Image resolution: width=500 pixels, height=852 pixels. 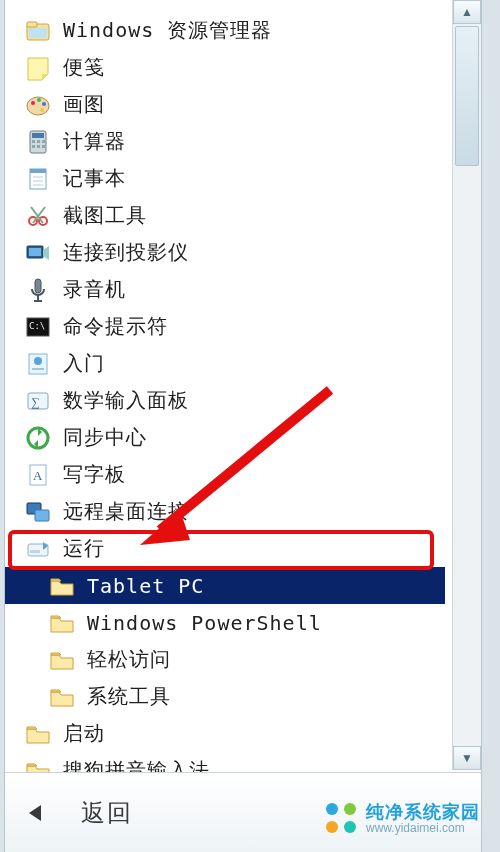 What do you see at coordinates (126, 512) in the screenshot?
I see `item-label: 远程桌面连接` at bounding box center [126, 512].